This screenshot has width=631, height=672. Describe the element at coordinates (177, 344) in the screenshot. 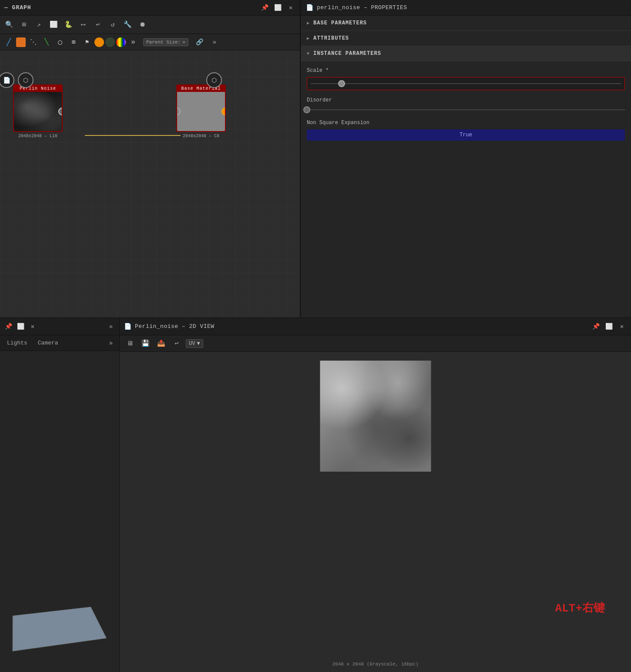

I see `view2d-undo-btn: ↩` at that location.